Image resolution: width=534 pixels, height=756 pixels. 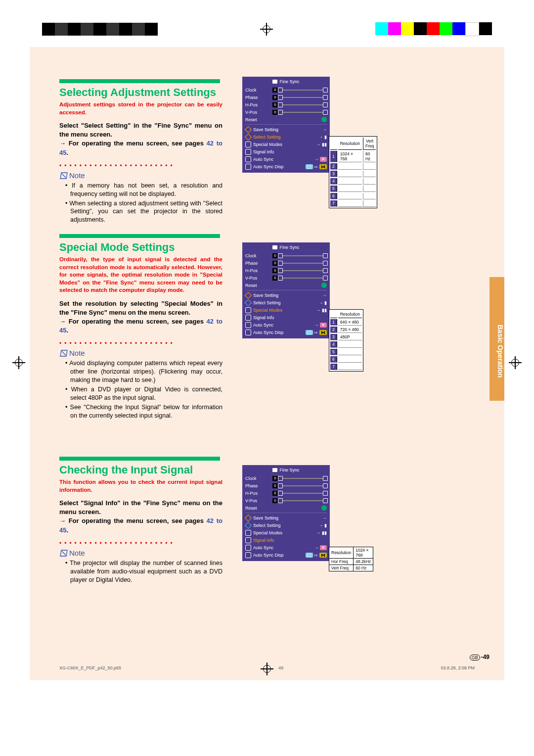 I want to click on section-heading: Selecting Adjustment Settings, so click(x=141, y=93).